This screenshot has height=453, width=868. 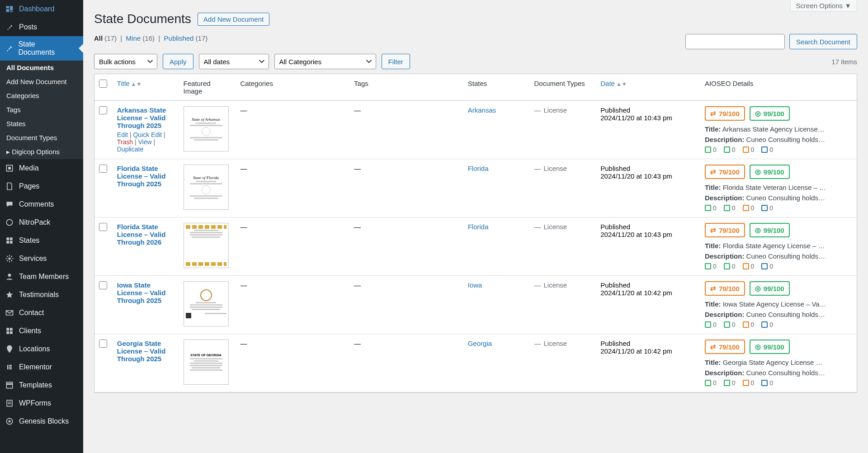 What do you see at coordinates (142, 351) in the screenshot?
I see `document-title-link: Georgia State License – Valid Through 20…` at bounding box center [142, 351].